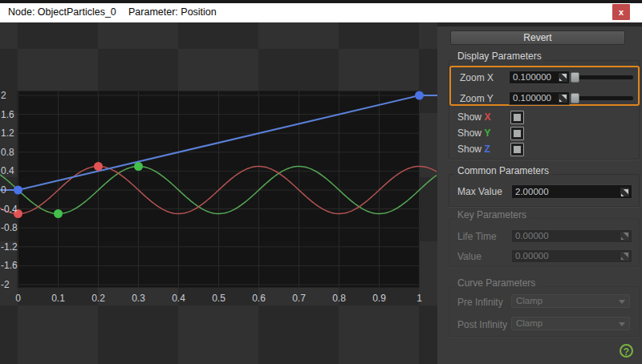 The image size is (642, 364). I want to click on x-tick-label: 0.6, so click(258, 298).